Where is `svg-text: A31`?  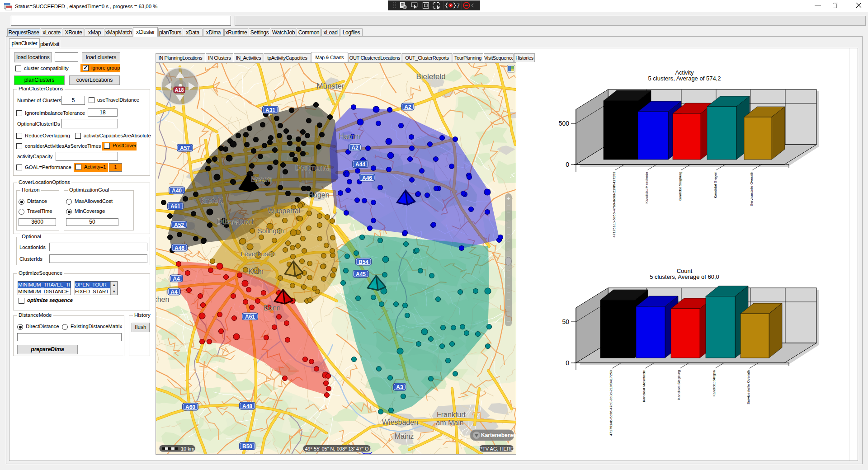
svg-text: A31 is located at coordinates (270, 110).